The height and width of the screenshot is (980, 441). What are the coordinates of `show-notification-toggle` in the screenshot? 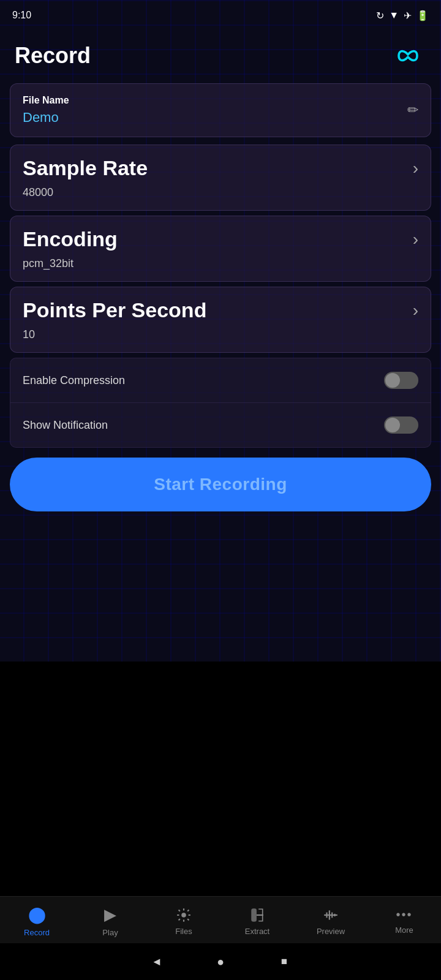 It's located at (401, 425).